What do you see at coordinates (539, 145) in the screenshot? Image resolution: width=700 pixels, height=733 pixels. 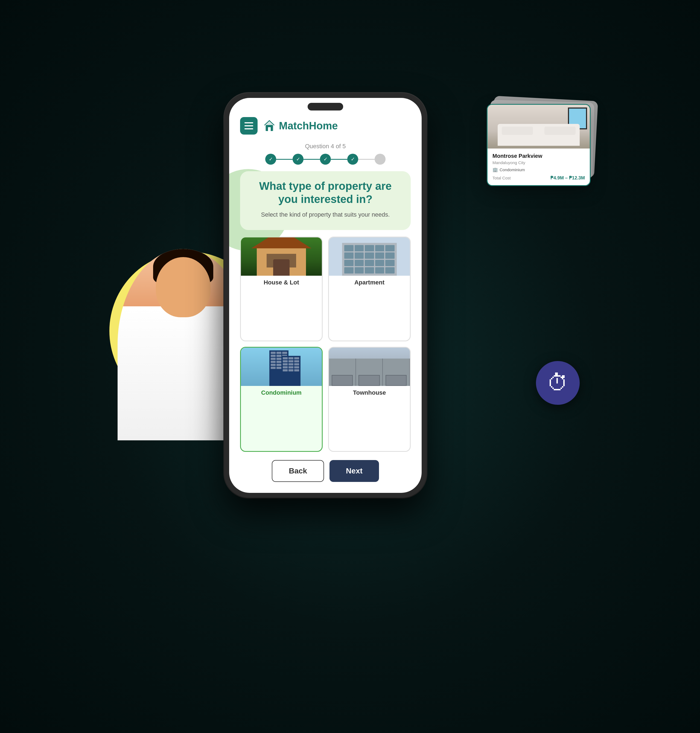 I see `listing-card-main: Montrose Parkview Mandaluyong City 🏢 Con…` at bounding box center [539, 145].